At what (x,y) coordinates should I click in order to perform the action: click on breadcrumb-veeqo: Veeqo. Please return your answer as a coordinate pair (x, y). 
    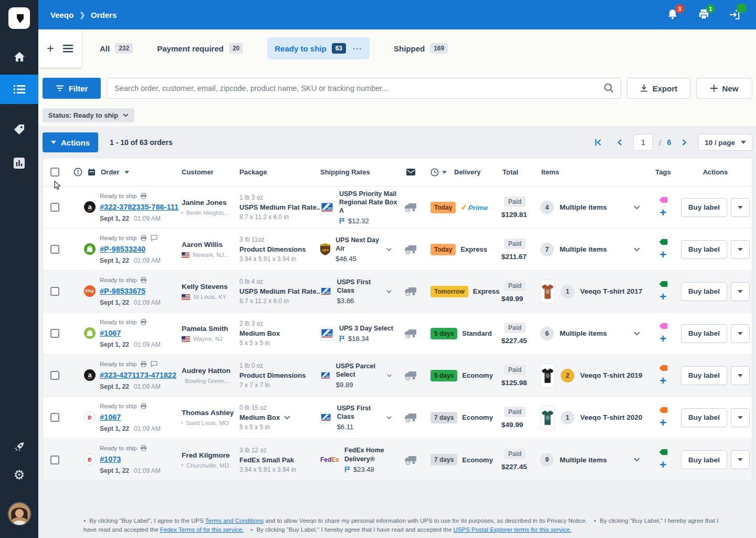
    Looking at the image, I should click on (62, 15).